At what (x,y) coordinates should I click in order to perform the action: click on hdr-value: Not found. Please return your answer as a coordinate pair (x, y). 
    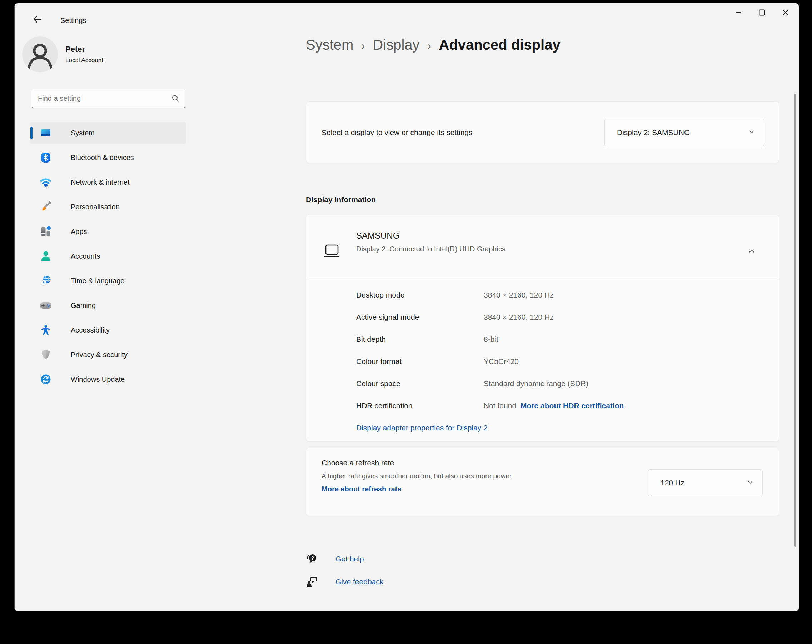
    Looking at the image, I should click on (500, 406).